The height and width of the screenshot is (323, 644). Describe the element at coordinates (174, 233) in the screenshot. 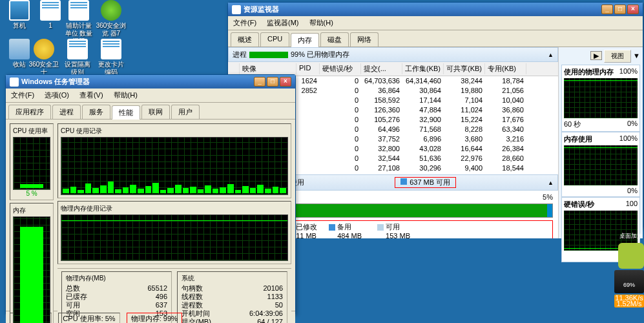

I see `memory-history-panel: 物理内存使用记录` at that location.